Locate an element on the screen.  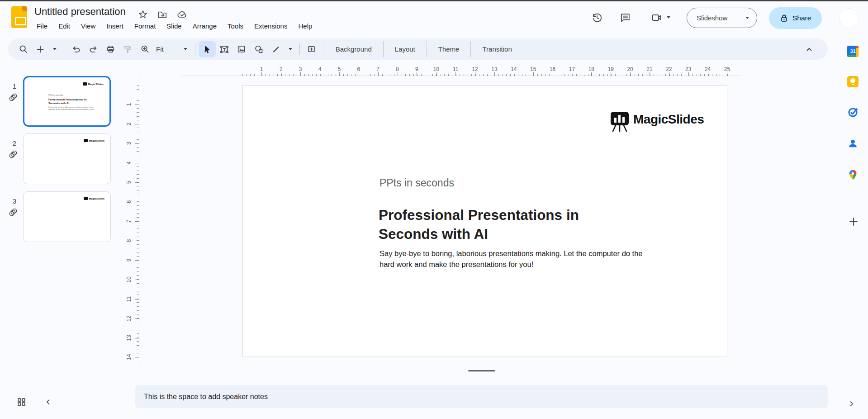
keep-app-button is located at coordinates (853, 81).